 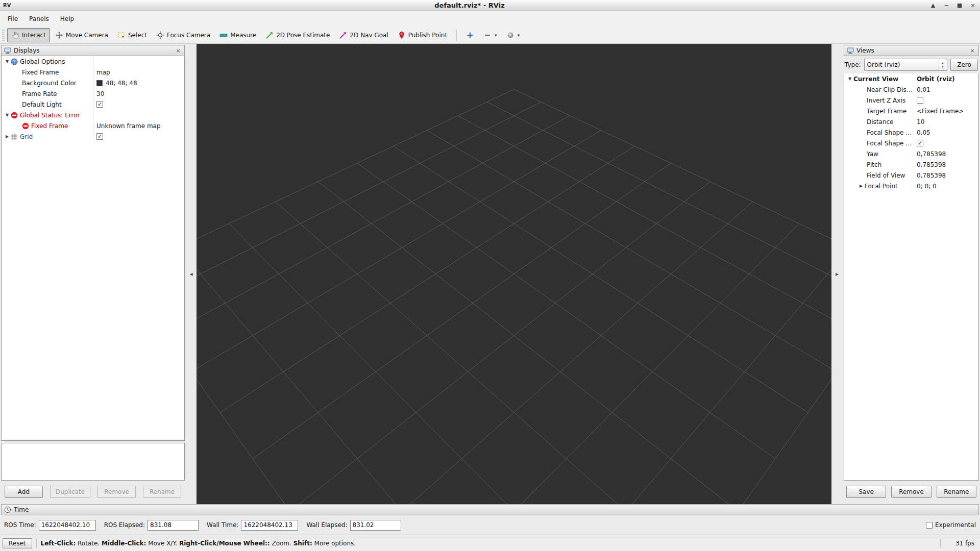 What do you see at coordinates (946, 6) in the screenshot?
I see `minimize-window-icon: −` at bounding box center [946, 6].